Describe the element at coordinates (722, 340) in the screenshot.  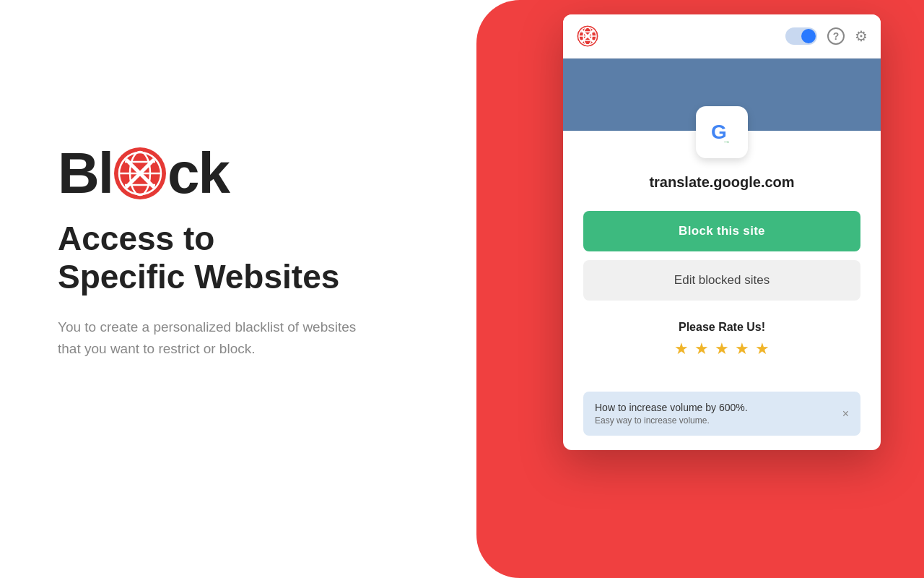
I see `rate-section: Please Rate Us! ★ ★ ★ ★ ★` at that location.